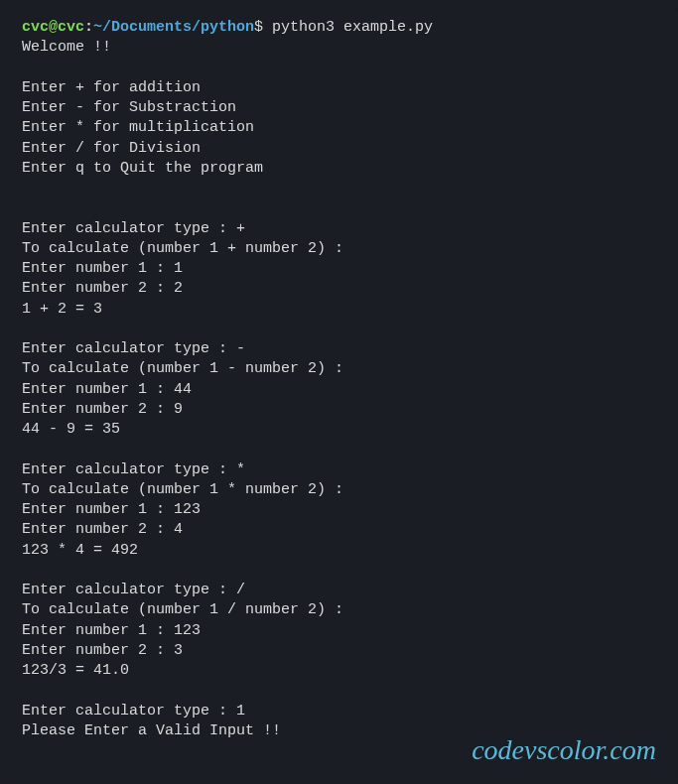 Image resolution: width=678 pixels, height=784 pixels. Describe the element at coordinates (339, 249) in the screenshot. I see `output-add-calc: To calculate (number 1 + number 2) :` at that location.